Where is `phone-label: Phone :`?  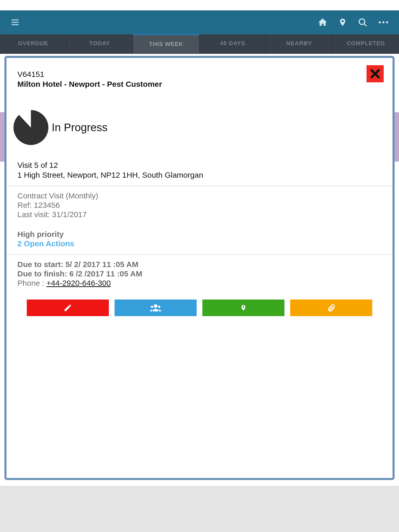
phone-label: Phone : is located at coordinates (32, 283).